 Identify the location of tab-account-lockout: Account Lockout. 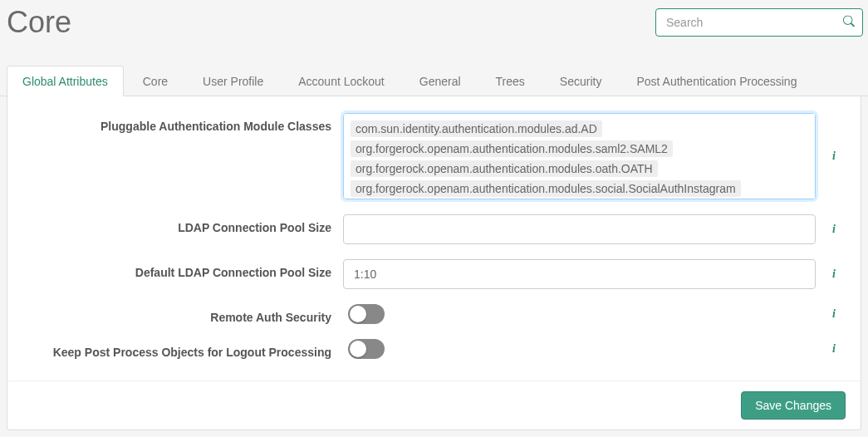
(341, 81).